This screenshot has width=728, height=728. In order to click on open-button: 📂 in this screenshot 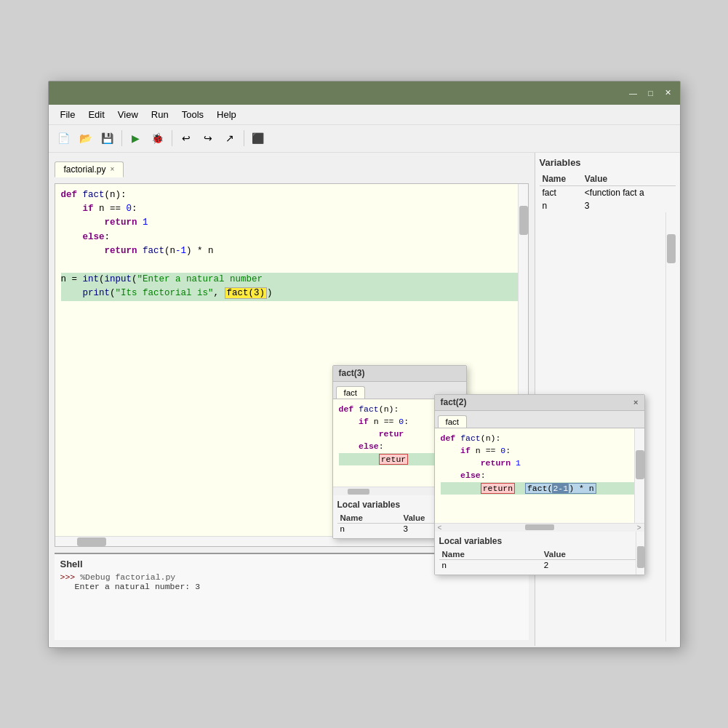, I will do `click(86, 138)`.